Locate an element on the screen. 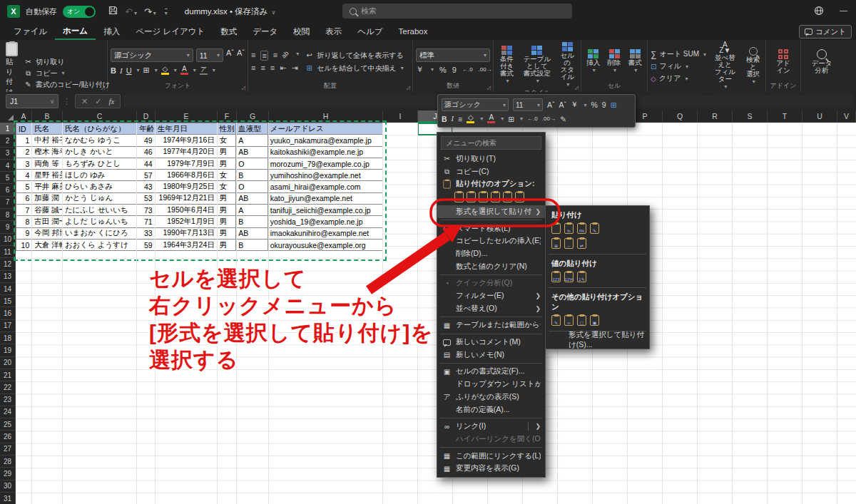 The width and height of the screenshot is (856, 504). paste-option-link-icon: ∞ is located at coordinates (519, 197).